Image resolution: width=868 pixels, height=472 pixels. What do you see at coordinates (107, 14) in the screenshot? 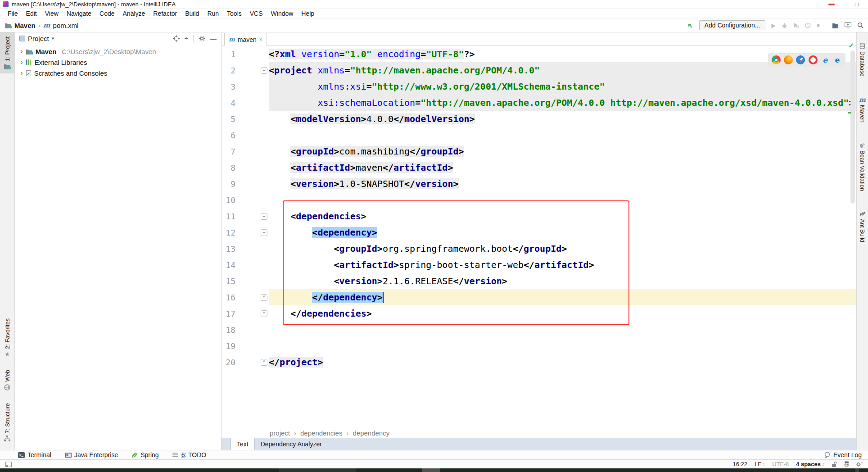
I see `menu-item-code: Code` at bounding box center [107, 14].